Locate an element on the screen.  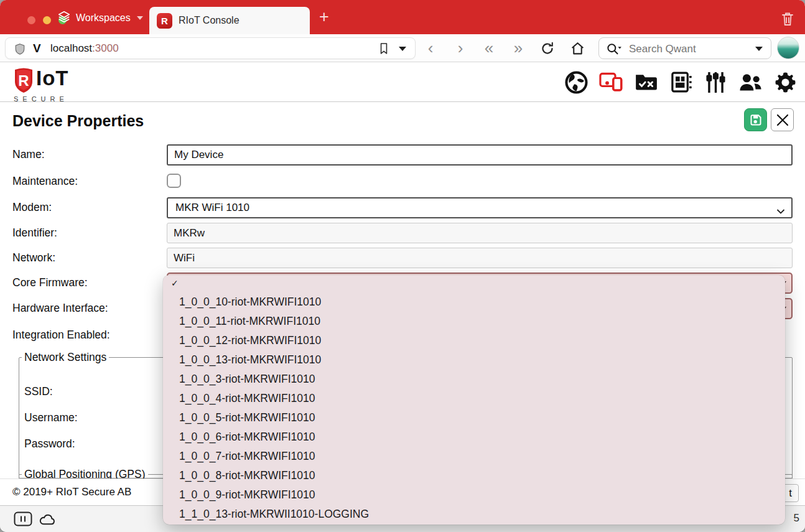
core-firmware-label: Core Firmware: is located at coordinates (50, 282).